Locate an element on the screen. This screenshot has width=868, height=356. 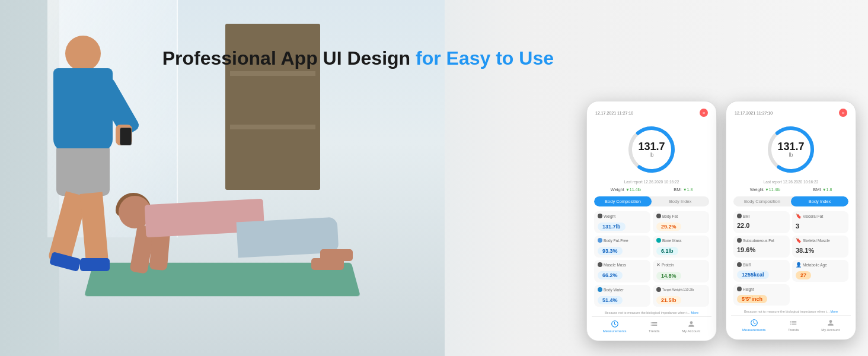
phone1-bmi-stat: BMI ▼1.8 is located at coordinates (683, 190).